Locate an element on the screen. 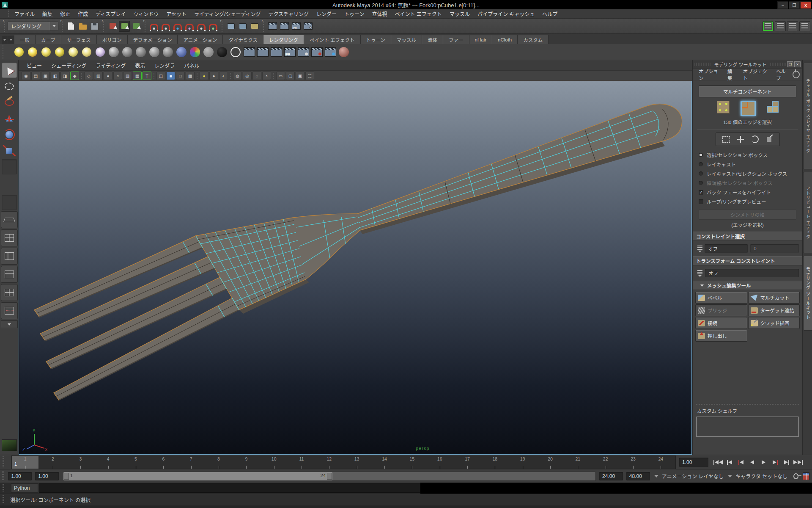  point-light-icon is located at coordinates (19, 52).